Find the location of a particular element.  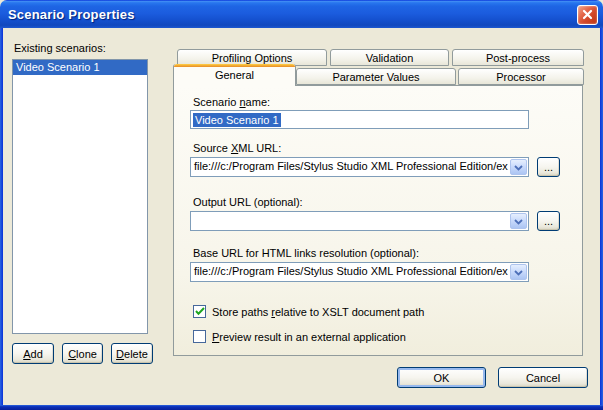

active-tab-accent is located at coordinates (234, 66).